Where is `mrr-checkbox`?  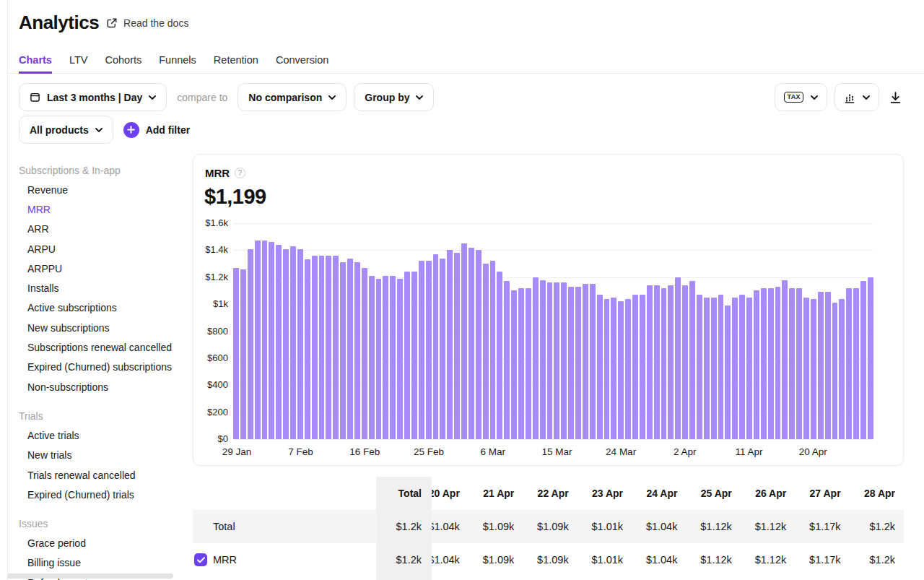 mrr-checkbox is located at coordinates (201, 560).